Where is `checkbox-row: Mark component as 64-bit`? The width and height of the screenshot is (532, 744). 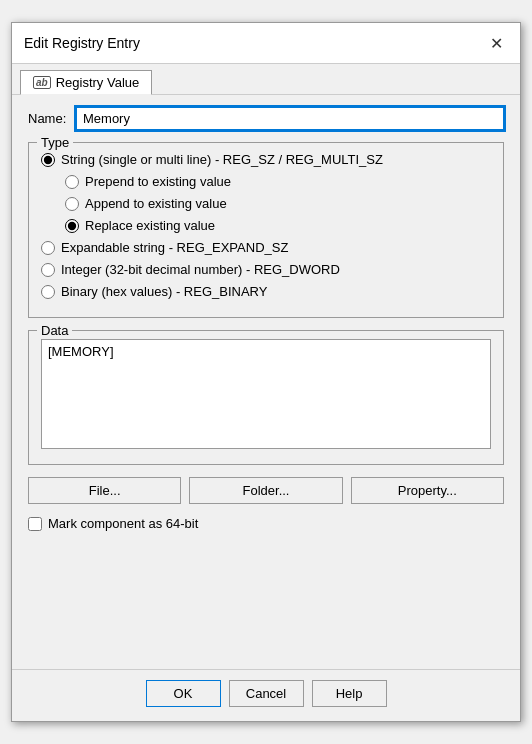 checkbox-row: Mark component as 64-bit is located at coordinates (266, 524).